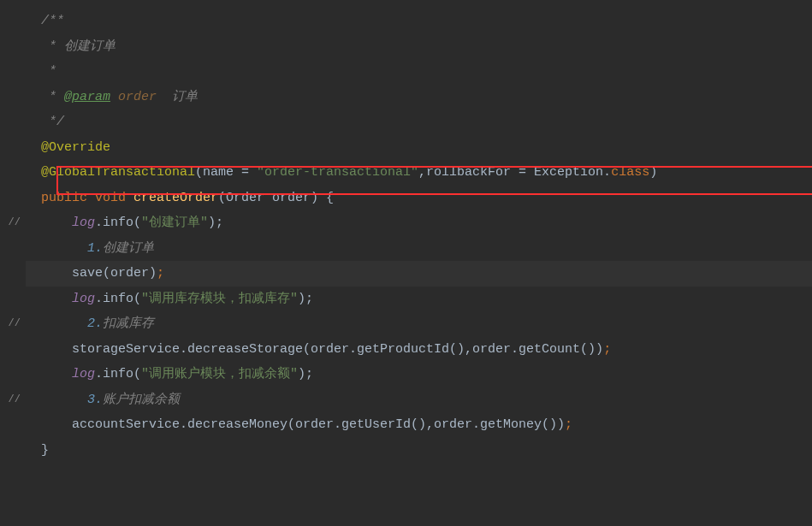  I want to click on code-line: * 创建订单, so click(419, 47).